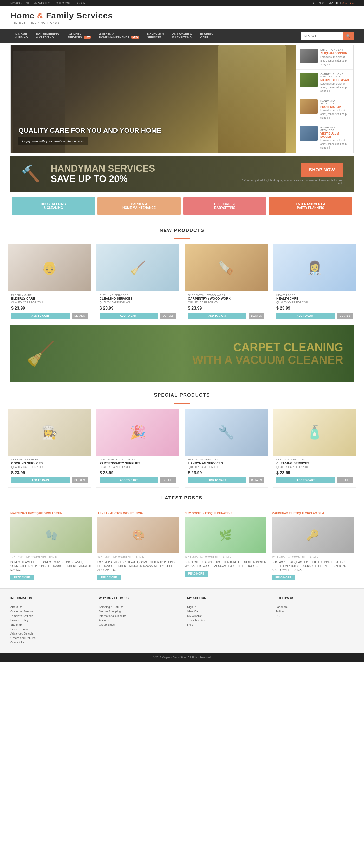  Describe the element at coordinates (226, 616) in the screenshot. I see `footer-wishlist: My Wishlist` at that location.